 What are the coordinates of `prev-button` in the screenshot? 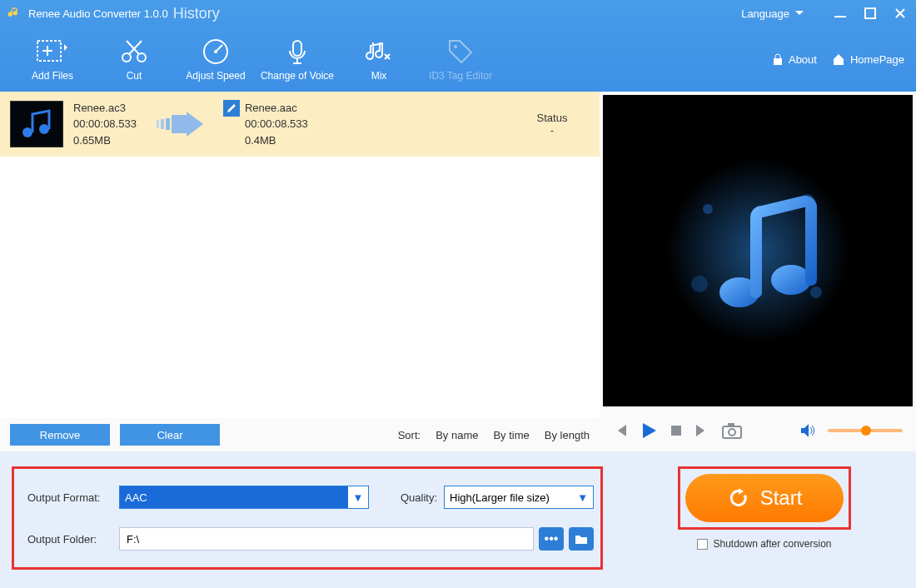 It's located at (620, 431).